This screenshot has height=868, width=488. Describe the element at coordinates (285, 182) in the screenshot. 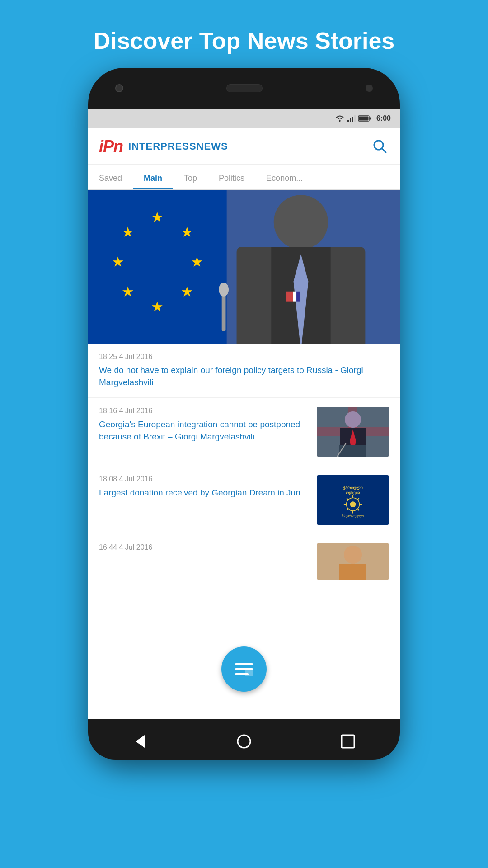

I see `tab-economy: Econom...` at that location.